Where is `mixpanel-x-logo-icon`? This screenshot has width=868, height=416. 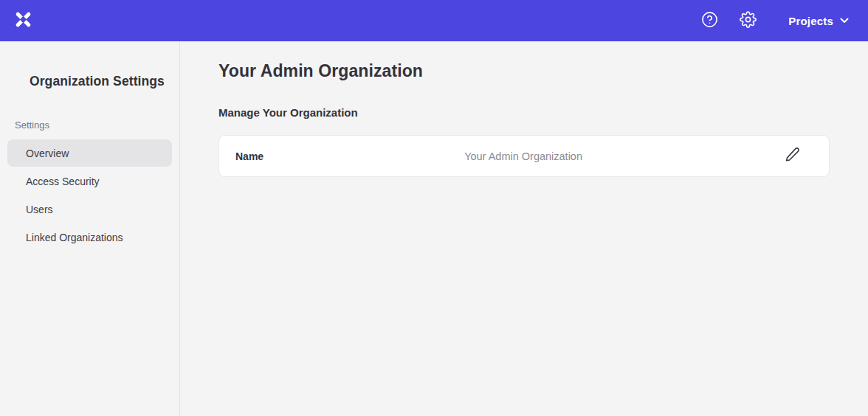
mixpanel-x-logo-icon is located at coordinates (24, 21).